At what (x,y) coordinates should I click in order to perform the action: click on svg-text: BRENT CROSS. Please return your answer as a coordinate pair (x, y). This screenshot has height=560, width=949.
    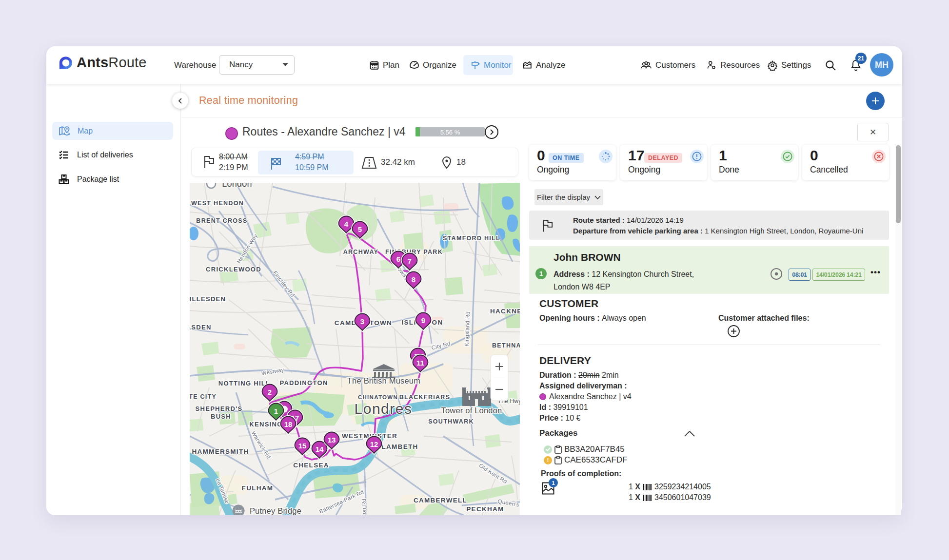
    Looking at the image, I should click on (221, 221).